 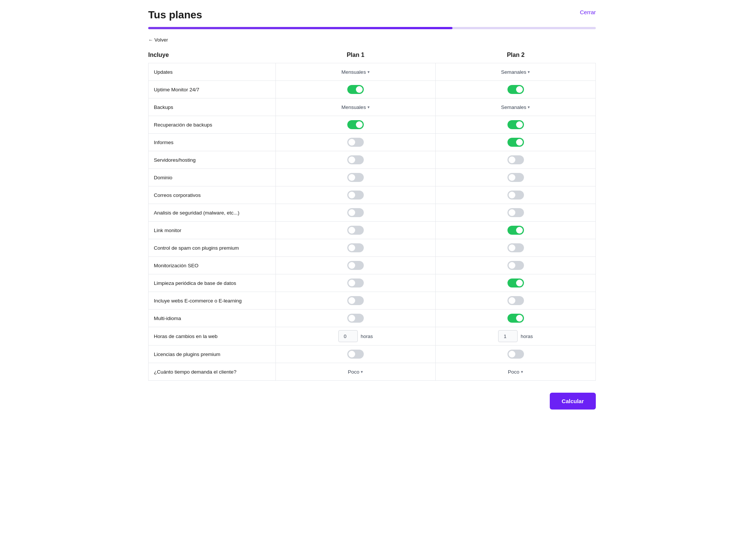 I want to click on feature-label: Incluye webs E-commerce o E-learning, so click(x=212, y=301).